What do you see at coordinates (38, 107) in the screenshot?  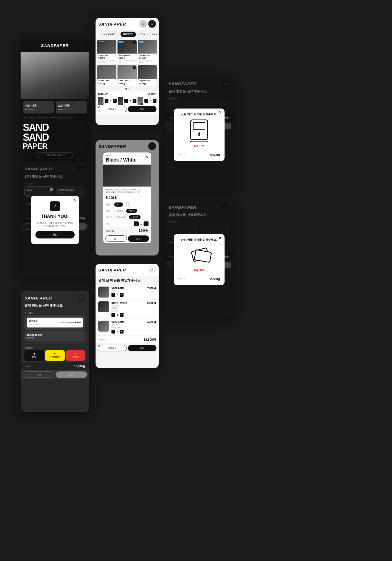 I see `option-for-here: 매장 이용 For Here` at bounding box center [38, 107].